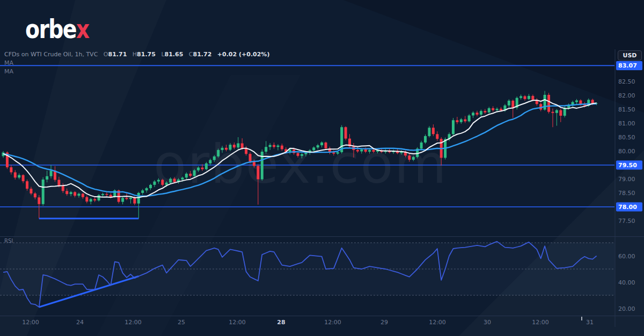 This screenshot has height=336, width=644. What do you see at coordinates (627, 151) in the screenshot?
I see `svg-text: 80.00` at bounding box center [627, 151].